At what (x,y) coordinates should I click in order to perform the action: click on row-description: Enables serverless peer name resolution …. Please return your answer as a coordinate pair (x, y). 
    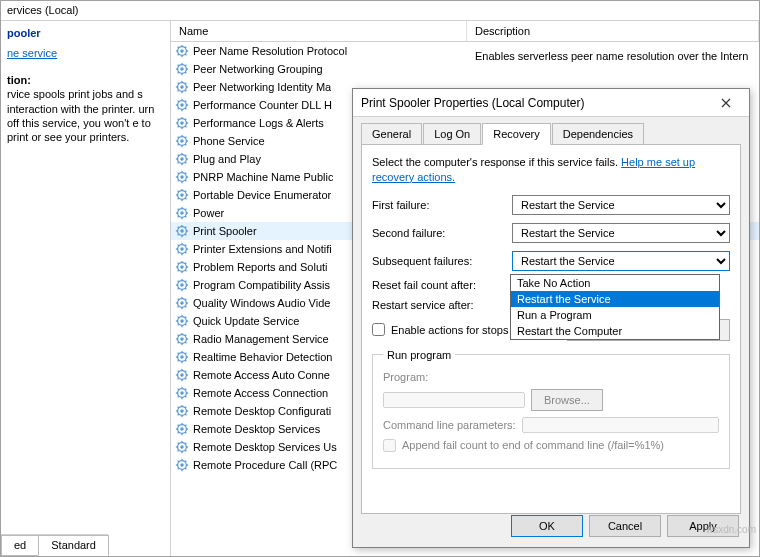
    Looking at the image, I should click on (613, 56).